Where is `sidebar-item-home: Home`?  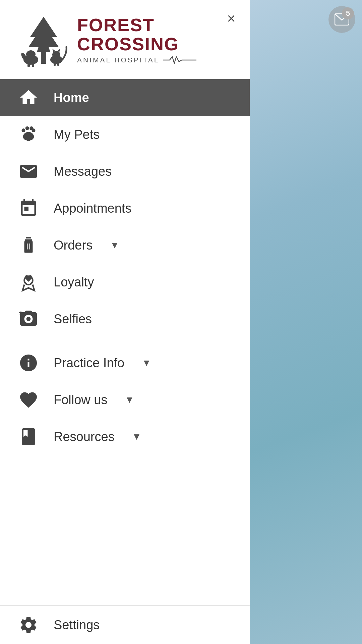 sidebar-item-home: Home is located at coordinates (125, 98).